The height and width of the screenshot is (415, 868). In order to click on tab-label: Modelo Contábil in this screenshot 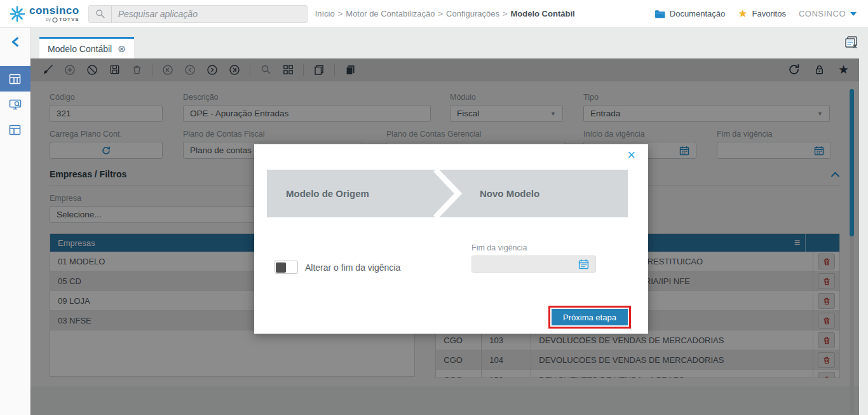, I will do `click(80, 49)`.